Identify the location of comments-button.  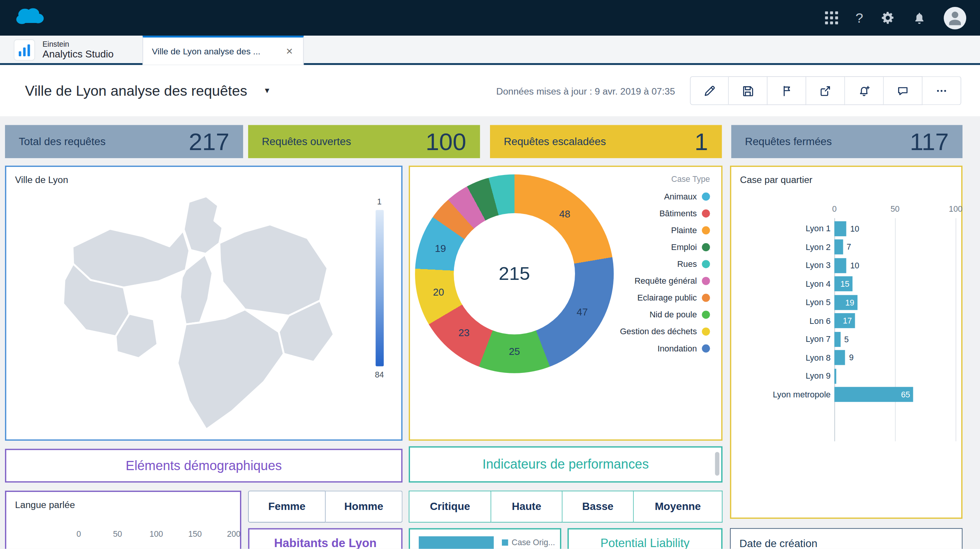
(903, 90).